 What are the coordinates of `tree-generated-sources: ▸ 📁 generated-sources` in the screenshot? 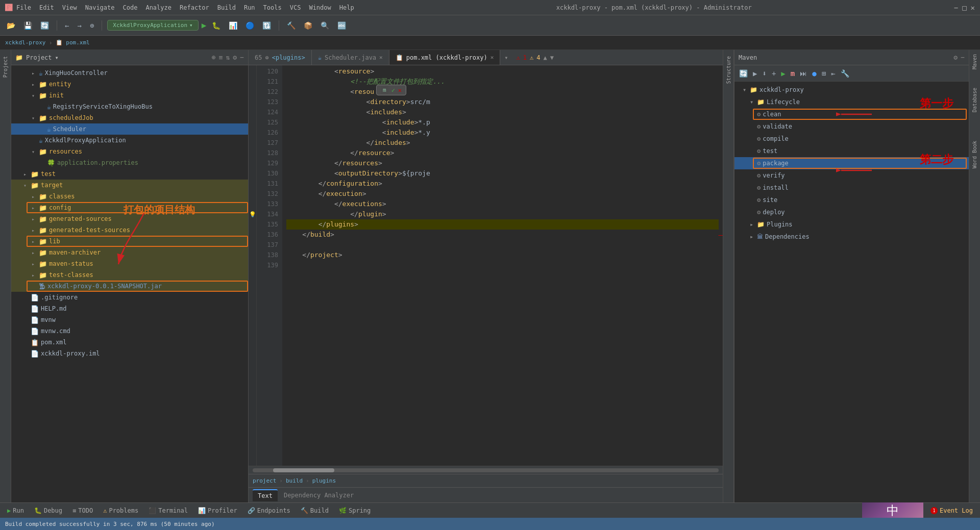 It's located at (130, 219).